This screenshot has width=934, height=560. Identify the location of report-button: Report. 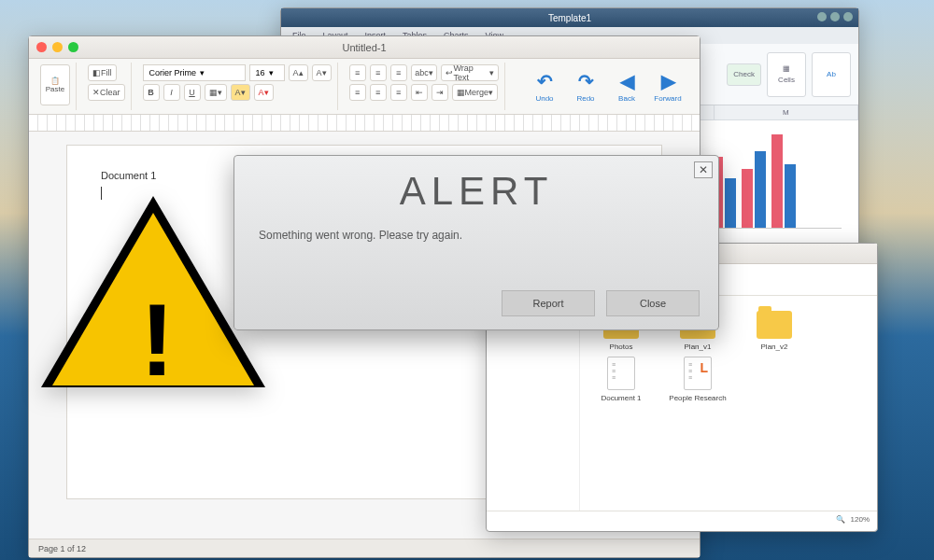
(548, 303).